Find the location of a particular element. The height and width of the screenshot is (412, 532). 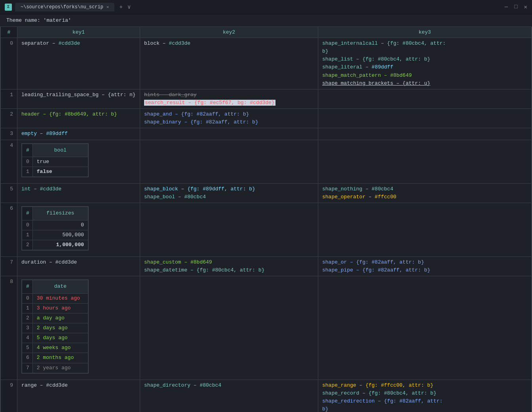

col-header-num: # is located at coordinates (9, 32).